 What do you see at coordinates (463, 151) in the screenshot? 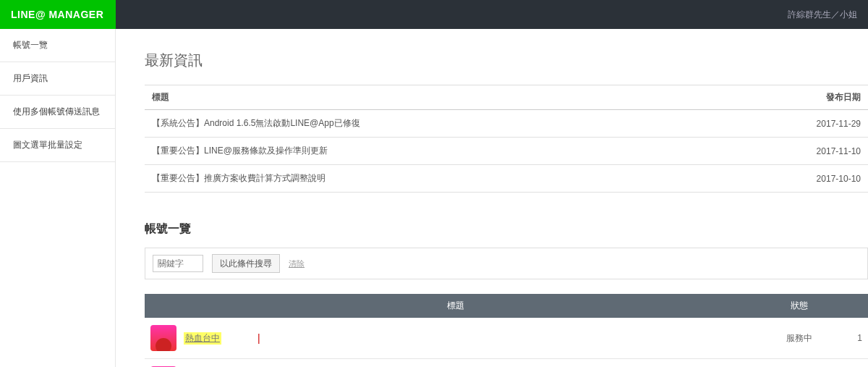
I see `news-row-title: 【重要公告】LINE@服務條款及操作準則更新` at bounding box center [463, 151].